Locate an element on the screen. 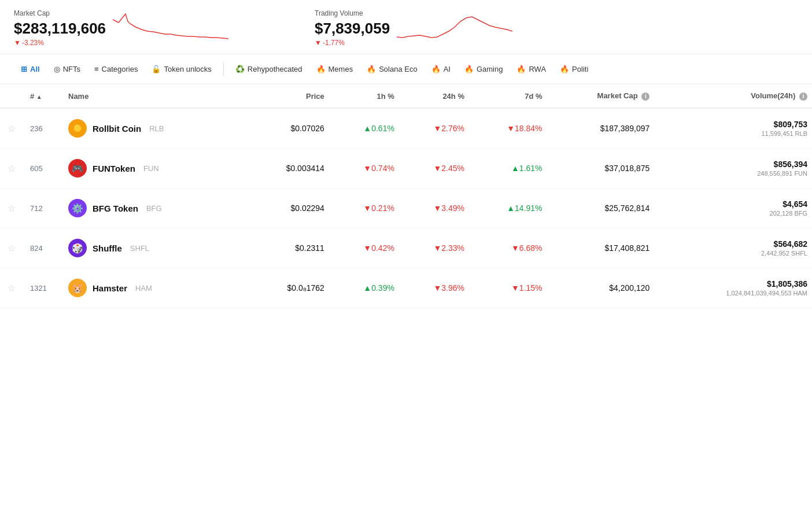  filter-nfts-label: NFTs is located at coordinates (72, 69).